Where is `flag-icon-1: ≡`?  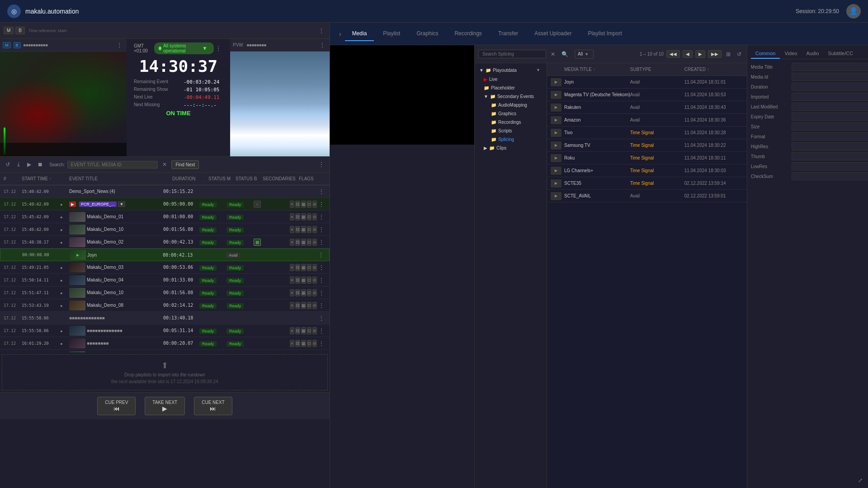 flag-icon-1: ≡ is located at coordinates (292, 204).